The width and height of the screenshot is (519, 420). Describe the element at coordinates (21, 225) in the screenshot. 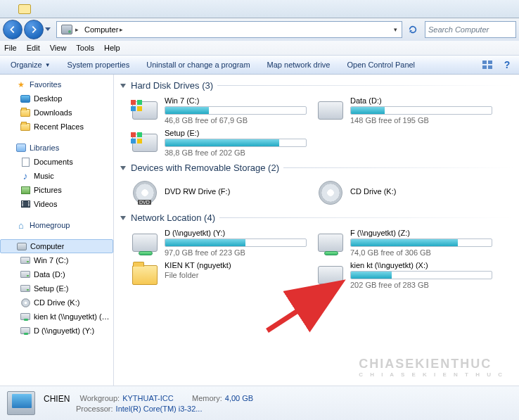

I see `homegroup-icon: ⌂` at that location.